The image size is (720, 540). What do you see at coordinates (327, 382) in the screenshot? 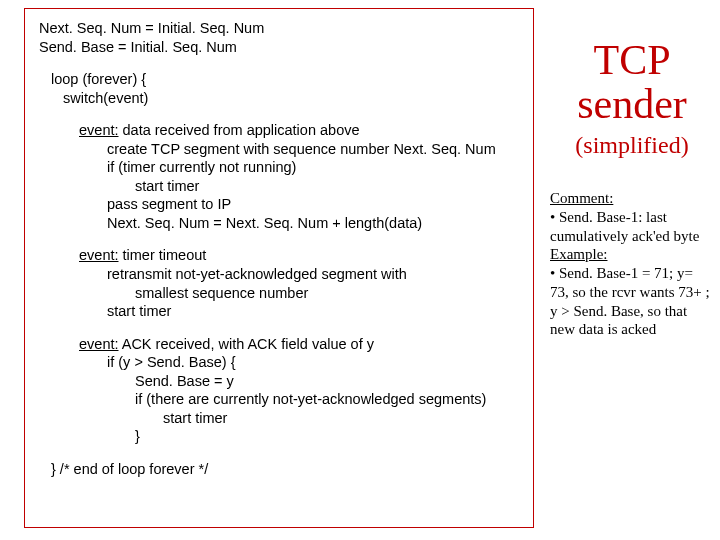
I see `code-line: Send. Base = y` at bounding box center [327, 382].